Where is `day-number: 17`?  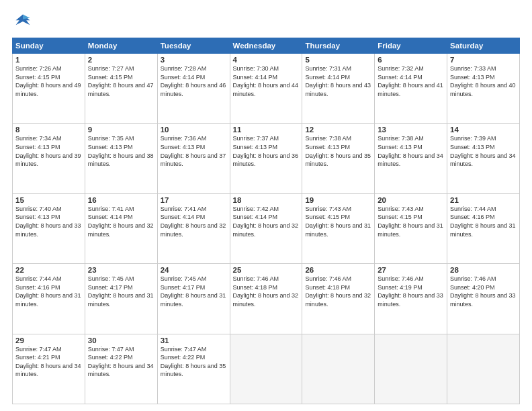 day-number: 17 is located at coordinates (193, 200).